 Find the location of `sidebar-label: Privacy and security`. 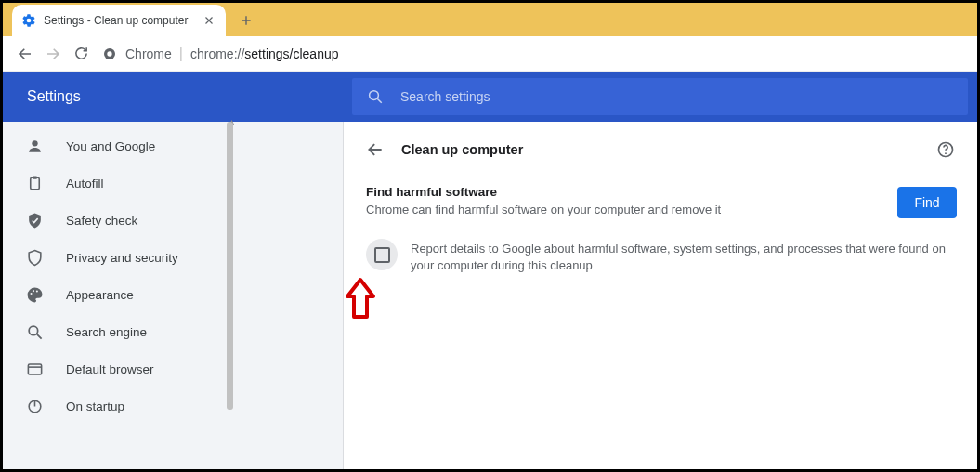

sidebar-label: Privacy and security is located at coordinates (123, 258).